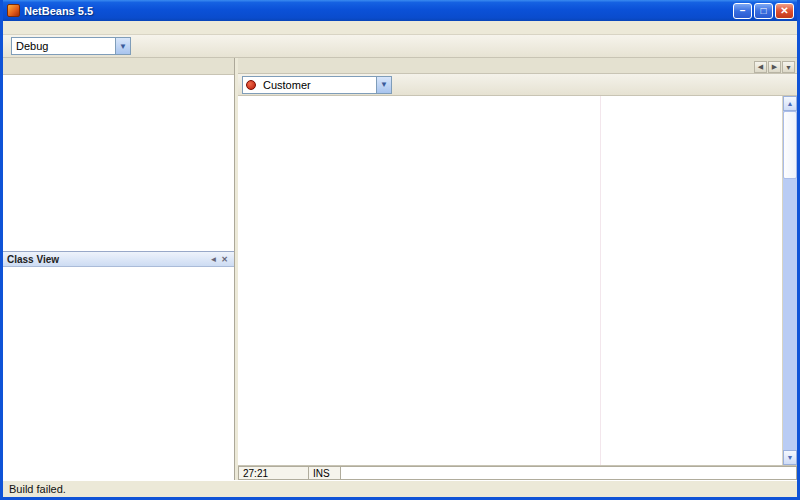 This screenshot has width=800, height=500. What do you see at coordinates (400, 10) in the screenshot?
I see `title-bar: NetBeans 5.5 – □ ✕` at bounding box center [400, 10].